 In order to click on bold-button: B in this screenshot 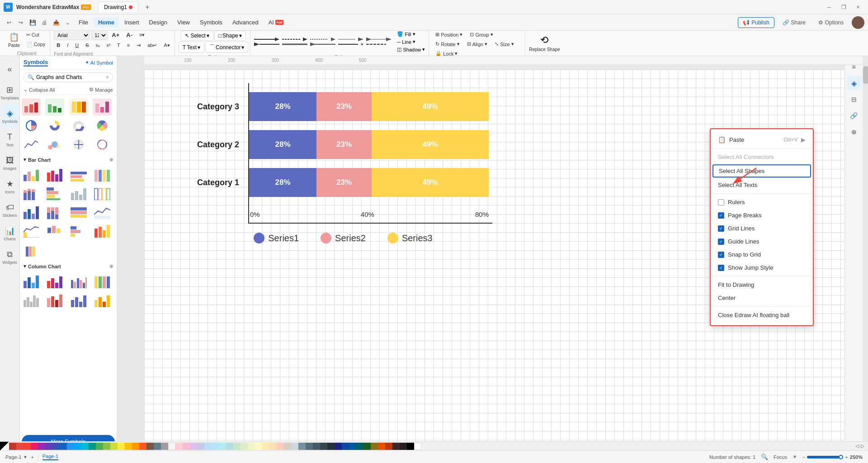, I will do `click(58, 45)`.